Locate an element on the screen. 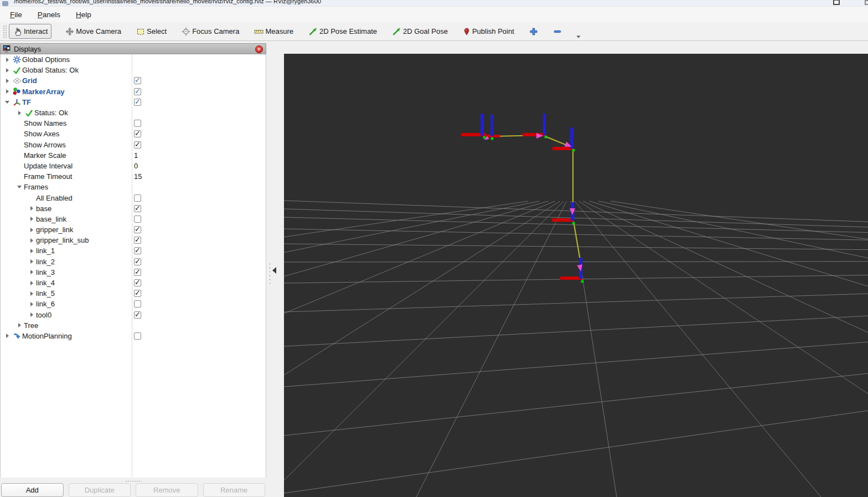 This screenshot has height=497, width=868. tool-select-button: Select is located at coordinates (152, 32).